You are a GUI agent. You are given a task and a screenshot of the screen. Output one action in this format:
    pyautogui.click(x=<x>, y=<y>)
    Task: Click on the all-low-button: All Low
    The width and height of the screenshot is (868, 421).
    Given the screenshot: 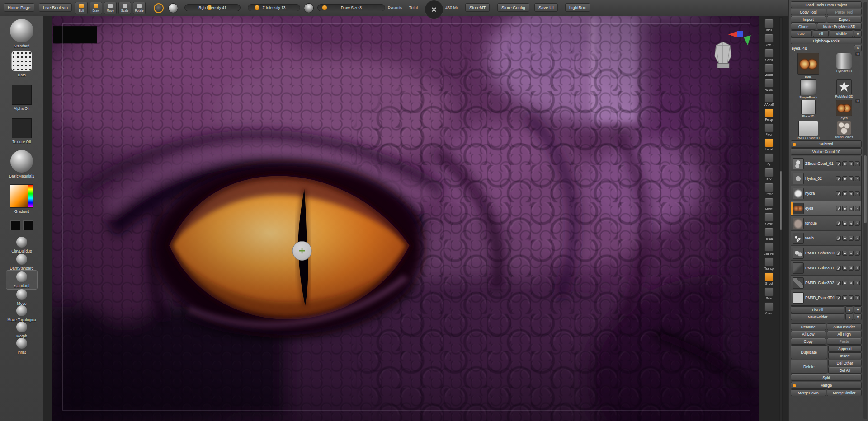 What is the action you would take?
    pyautogui.click(x=808, y=334)
    